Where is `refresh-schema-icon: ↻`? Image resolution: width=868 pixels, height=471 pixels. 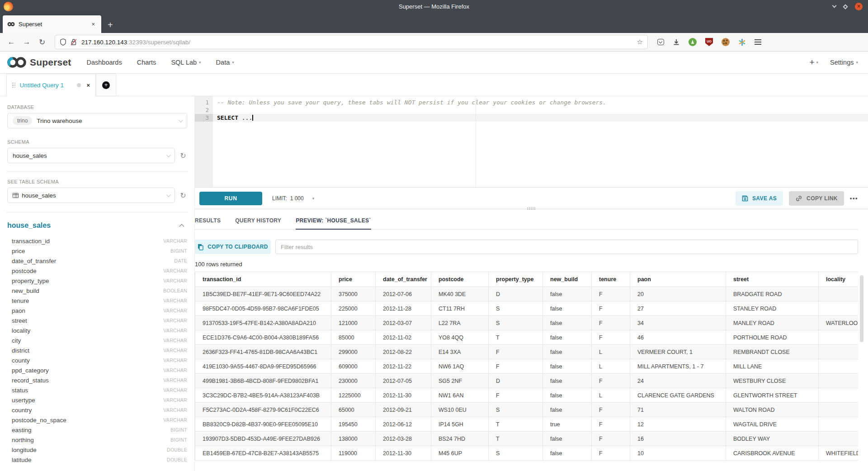 refresh-schema-icon: ↻ is located at coordinates (183, 155).